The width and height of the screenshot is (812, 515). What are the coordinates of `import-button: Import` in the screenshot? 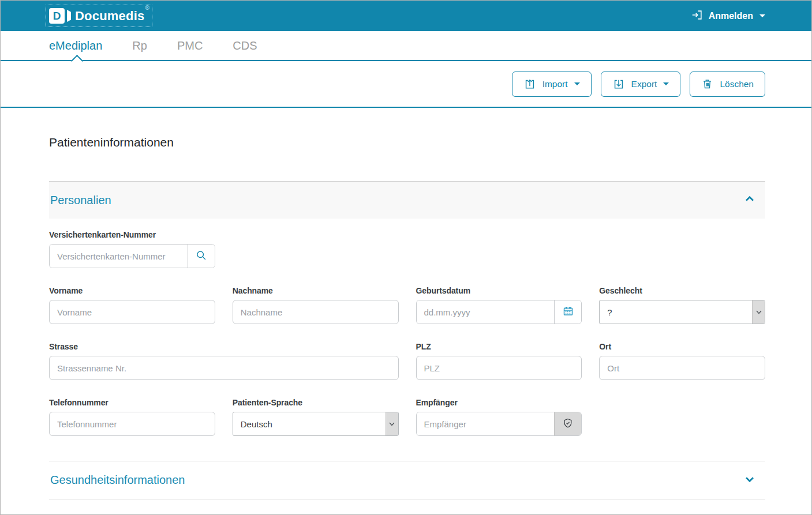 It's located at (552, 84).